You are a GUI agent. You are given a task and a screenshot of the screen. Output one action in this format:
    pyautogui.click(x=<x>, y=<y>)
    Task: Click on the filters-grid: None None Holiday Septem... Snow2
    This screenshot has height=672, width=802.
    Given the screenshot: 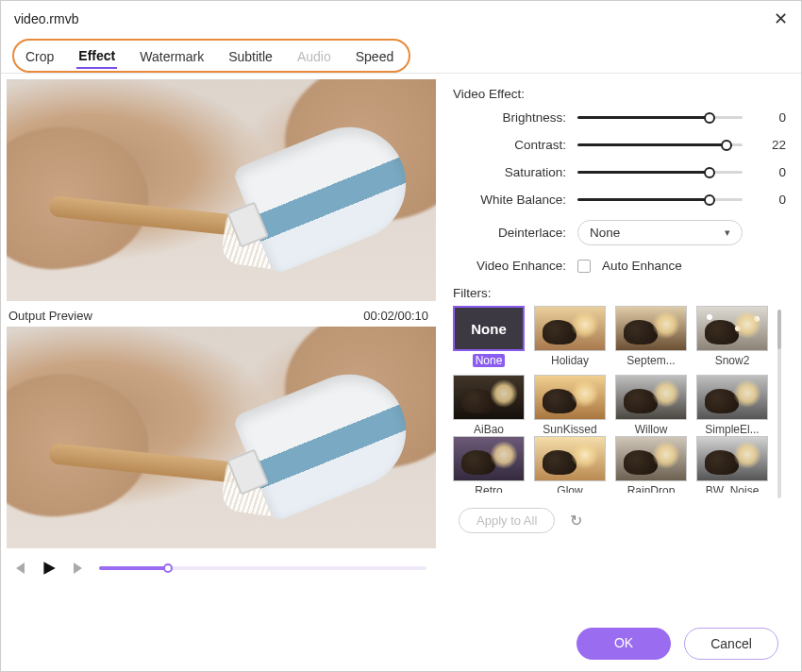 What is the action you would take?
    pyautogui.click(x=610, y=371)
    